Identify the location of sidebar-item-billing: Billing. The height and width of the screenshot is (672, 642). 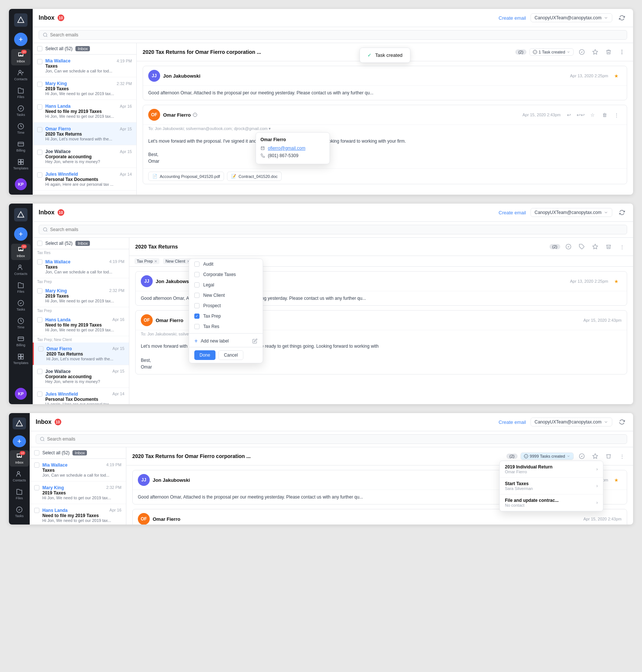
(21, 146).